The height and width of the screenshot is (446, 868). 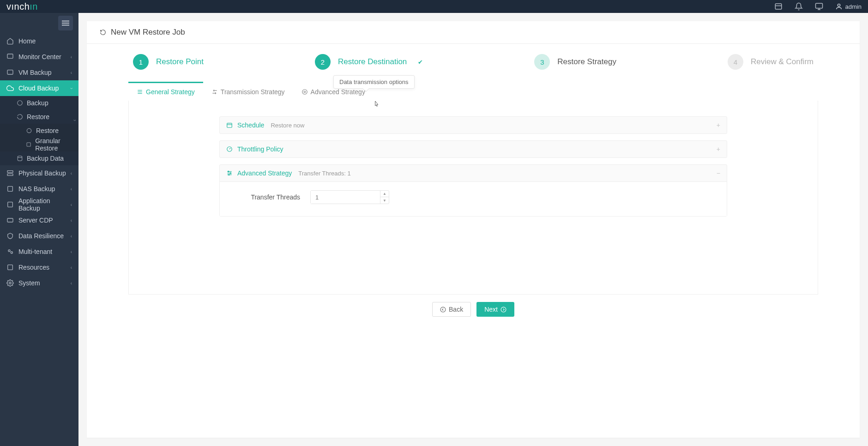 I want to click on monitor-center-icon, so click(x=10, y=57).